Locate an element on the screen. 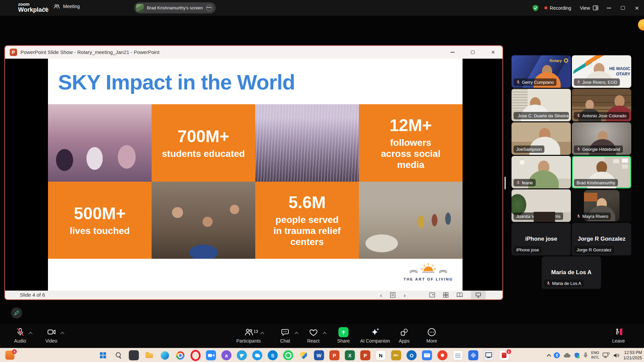 This screenshot has height=362, width=644. taskbar-apps: aSWPXPN99+O1 is located at coordinates (304, 355).